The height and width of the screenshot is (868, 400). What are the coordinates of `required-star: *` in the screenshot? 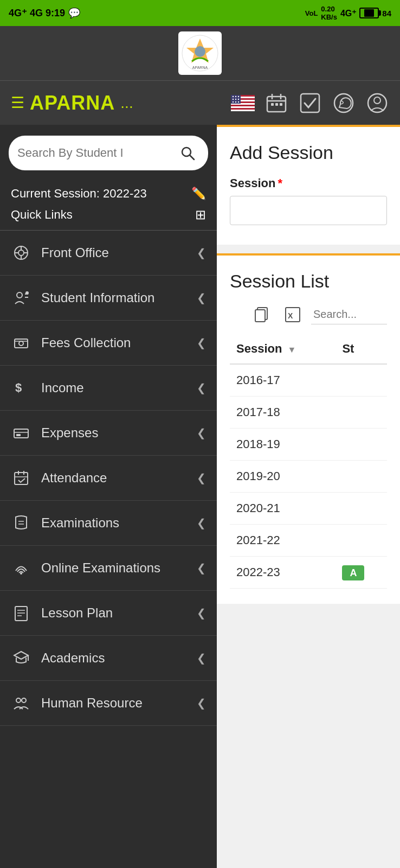 It's located at (280, 183).